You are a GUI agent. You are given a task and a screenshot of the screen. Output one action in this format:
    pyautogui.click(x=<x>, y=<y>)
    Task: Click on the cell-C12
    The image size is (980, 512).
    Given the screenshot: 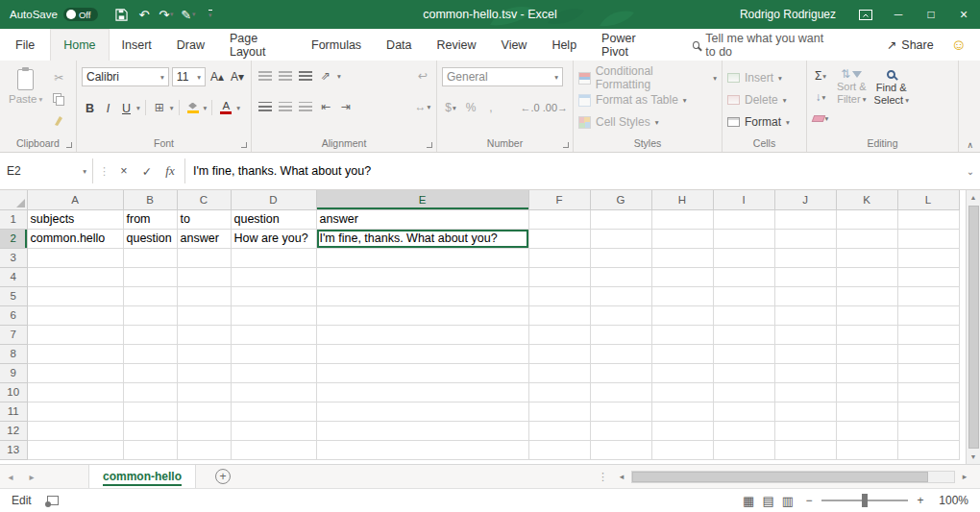 What is the action you would take?
    pyautogui.click(x=204, y=430)
    